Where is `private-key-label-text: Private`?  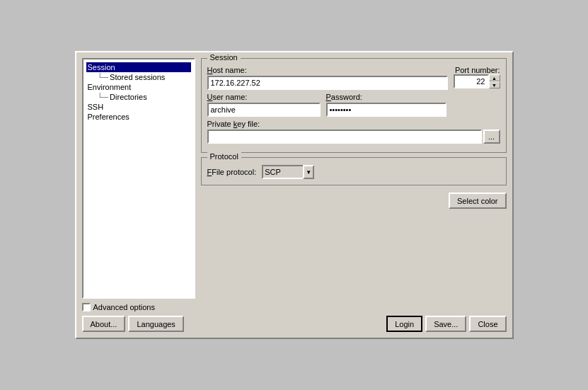 private-key-label-text: Private is located at coordinates (221, 124).